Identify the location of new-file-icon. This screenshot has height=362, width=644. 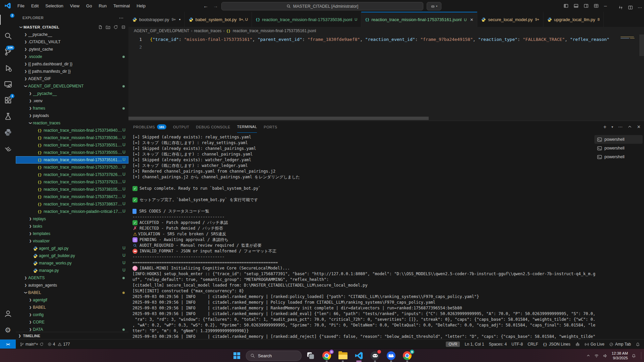
(100, 27).